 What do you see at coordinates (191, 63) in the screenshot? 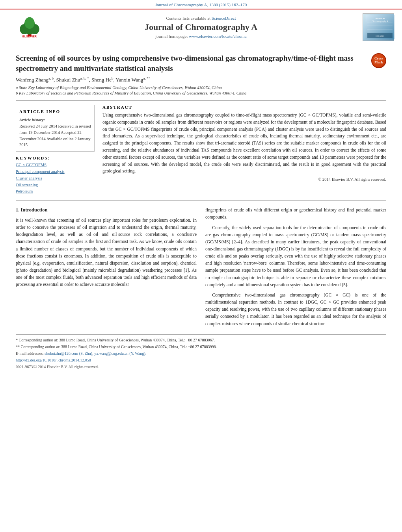
I see `article-title: Screening of oil sources by using compre…` at bounding box center [191, 63].